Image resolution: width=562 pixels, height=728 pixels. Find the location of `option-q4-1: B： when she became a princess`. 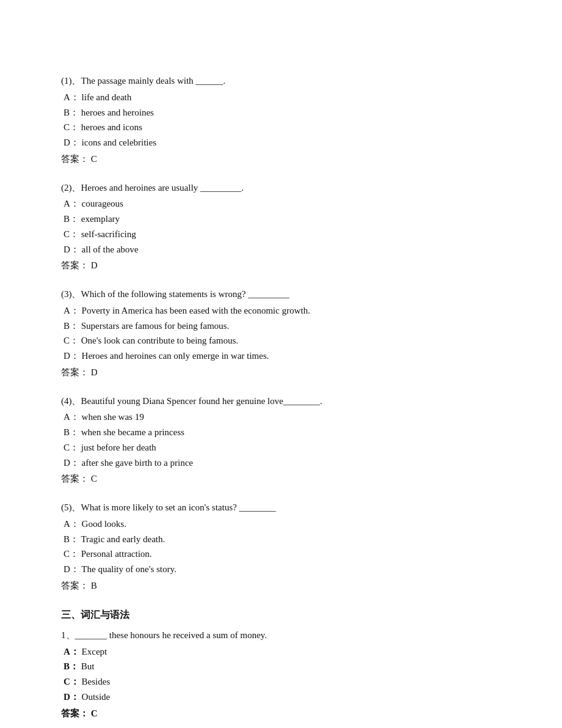

option-q4-1: B： when she became a princess is located at coordinates (282, 433).